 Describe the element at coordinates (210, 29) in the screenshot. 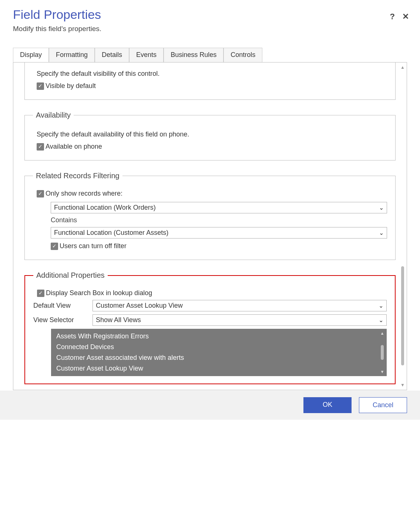

I see `dialog-subtitle: Modify this field's properties.` at that location.